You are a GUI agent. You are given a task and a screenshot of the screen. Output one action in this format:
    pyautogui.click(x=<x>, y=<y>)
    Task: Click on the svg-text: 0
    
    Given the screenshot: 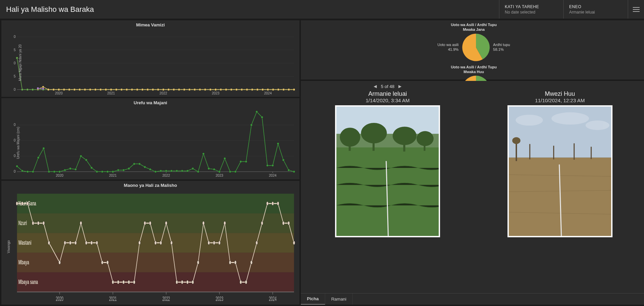 What is the action you would take?
    pyautogui.click(x=15, y=89)
    